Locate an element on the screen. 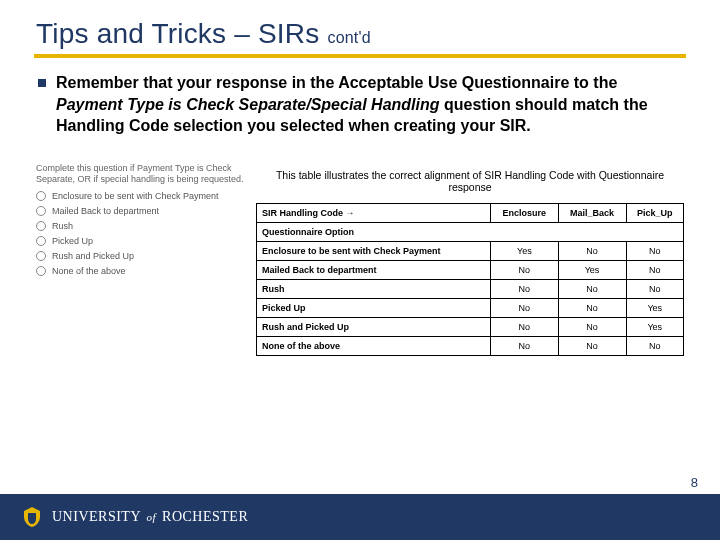  logo-word-rochester: ROCHESTER is located at coordinates (205, 516).